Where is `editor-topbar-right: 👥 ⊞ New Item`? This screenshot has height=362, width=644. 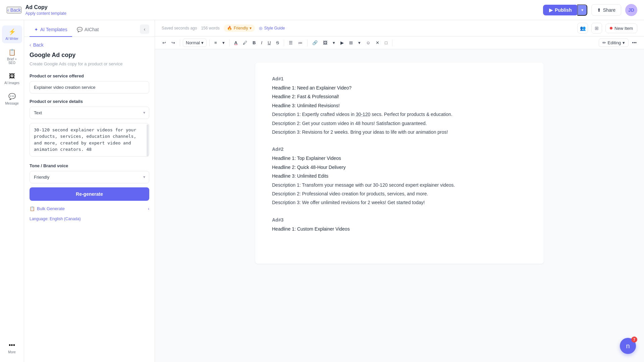 editor-topbar-right: 👥 ⊞ New Item is located at coordinates (607, 28).